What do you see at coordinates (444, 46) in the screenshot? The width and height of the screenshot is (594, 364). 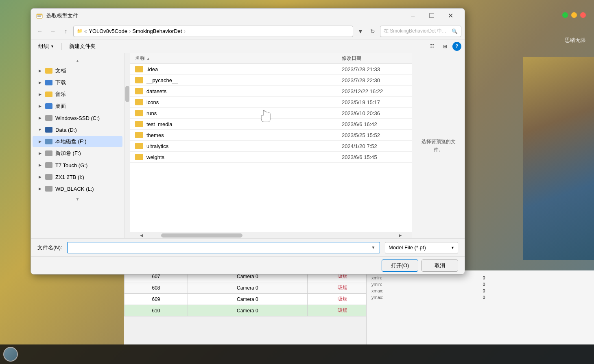 I see `toolbar-right: ☷ ⊞ ?` at bounding box center [444, 46].